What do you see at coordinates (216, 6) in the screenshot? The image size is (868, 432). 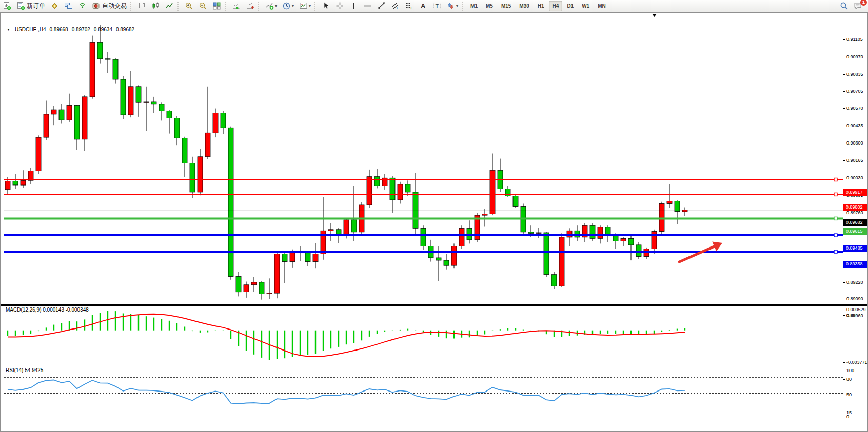 I see `tile-windows-button` at bounding box center [216, 6].